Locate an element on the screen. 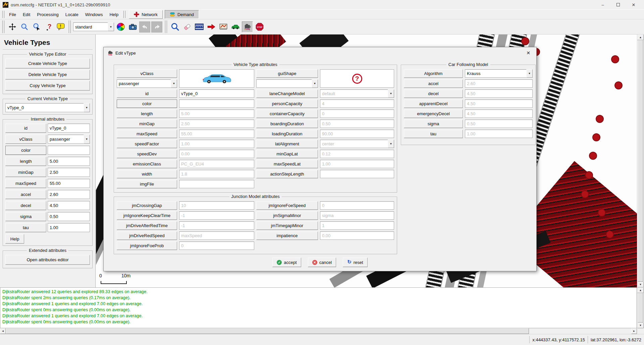 This screenshot has height=345, width=644. attr-input-speeddev: 0.00 is located at coordinates (217, 154).